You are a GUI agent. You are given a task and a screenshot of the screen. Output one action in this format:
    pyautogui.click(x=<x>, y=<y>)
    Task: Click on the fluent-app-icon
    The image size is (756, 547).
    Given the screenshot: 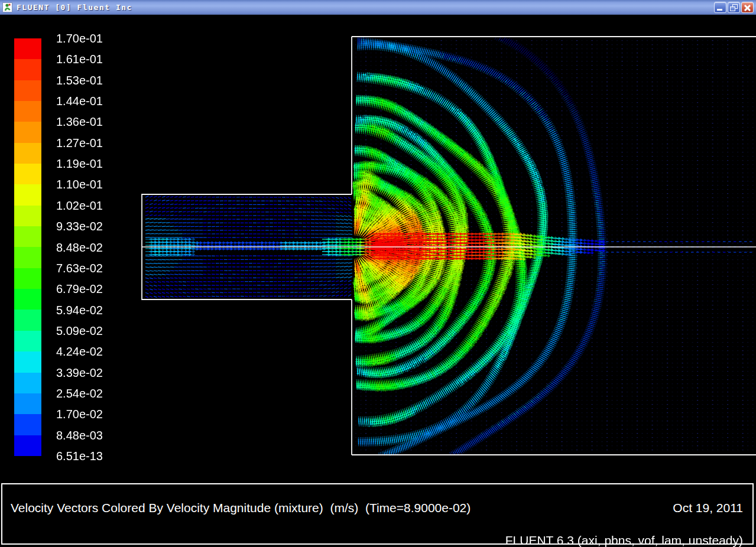 What is the action you would take?
    pyautogui.click(x=7, y=7)
    